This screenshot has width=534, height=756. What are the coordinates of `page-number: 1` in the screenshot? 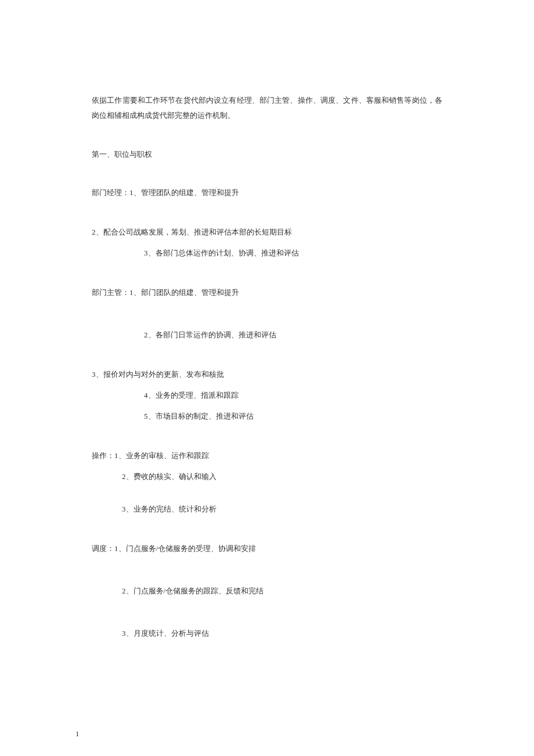 It's located at (78, 734).